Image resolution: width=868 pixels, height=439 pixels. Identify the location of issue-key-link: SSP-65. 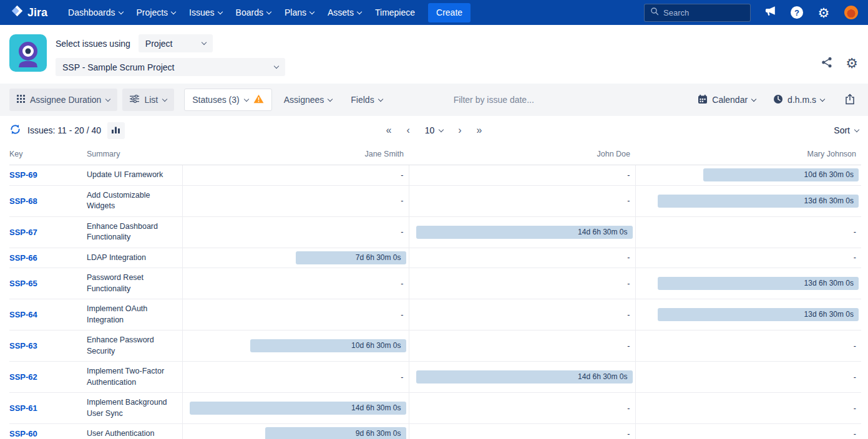
(24, 283).